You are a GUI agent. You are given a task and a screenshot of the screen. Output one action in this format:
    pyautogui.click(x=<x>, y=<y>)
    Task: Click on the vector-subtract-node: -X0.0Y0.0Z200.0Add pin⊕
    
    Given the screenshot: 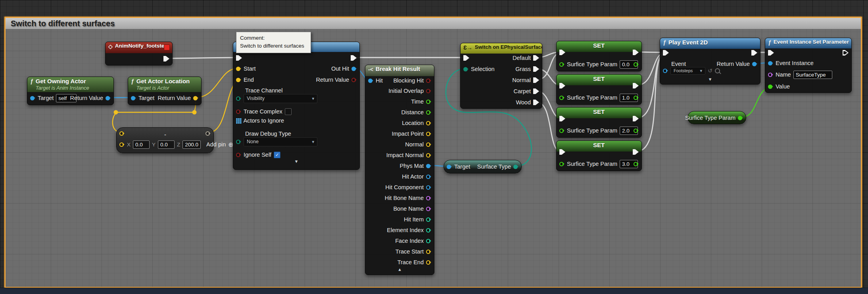 What is the action you would take?
    pyautogui.click(x=165, y=140)
    